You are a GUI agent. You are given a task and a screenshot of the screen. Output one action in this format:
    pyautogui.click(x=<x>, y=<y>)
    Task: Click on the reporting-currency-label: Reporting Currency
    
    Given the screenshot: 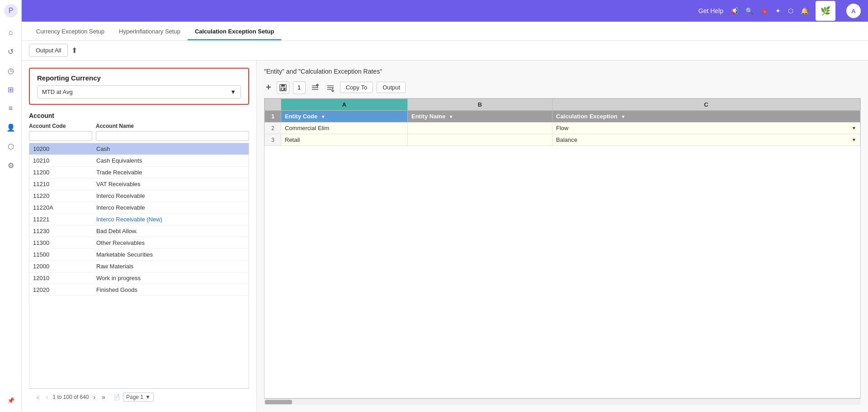 What is the action you would take?
    pyautogui.click(x=139, y=78)
    